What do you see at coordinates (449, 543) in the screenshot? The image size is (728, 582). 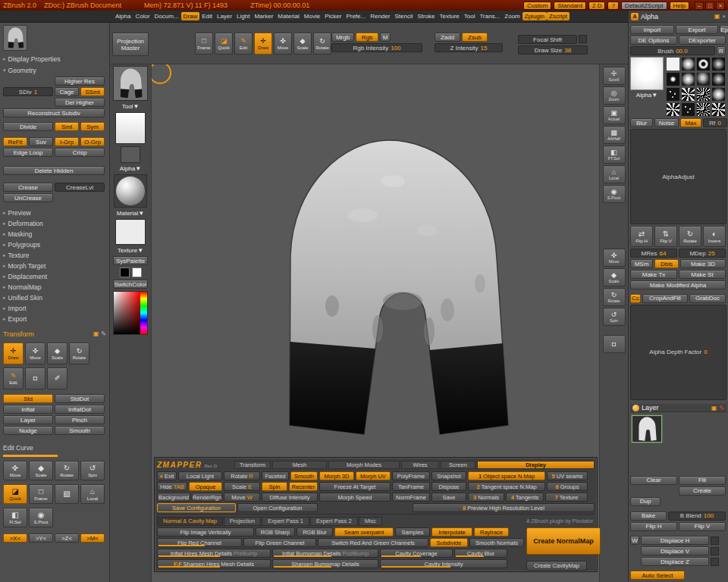 I see `zmapper-button: Subdivide` at bounding box center [449, 543].